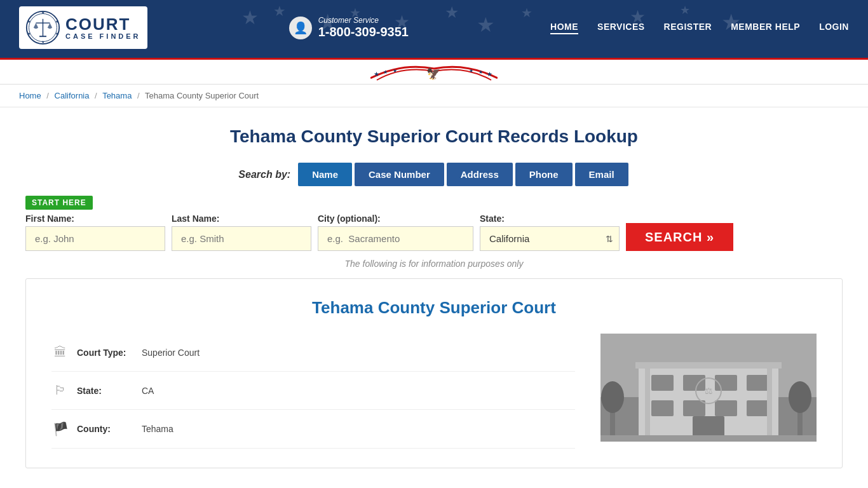  I want to click on tab-phone: Phone, so click(544, 174).